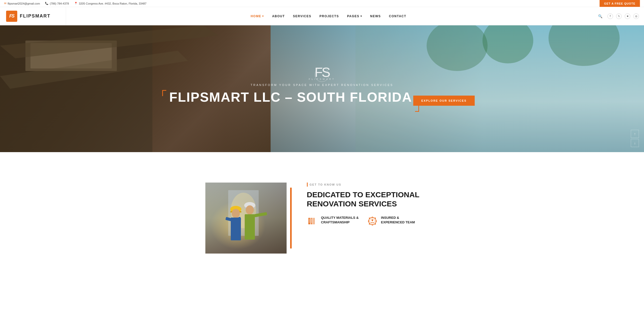 The height and width of the screenshot is (322, 644). Describe the element at coordinates (610, 16) in the screenshot. I see `facebook-icon: f` at that location.